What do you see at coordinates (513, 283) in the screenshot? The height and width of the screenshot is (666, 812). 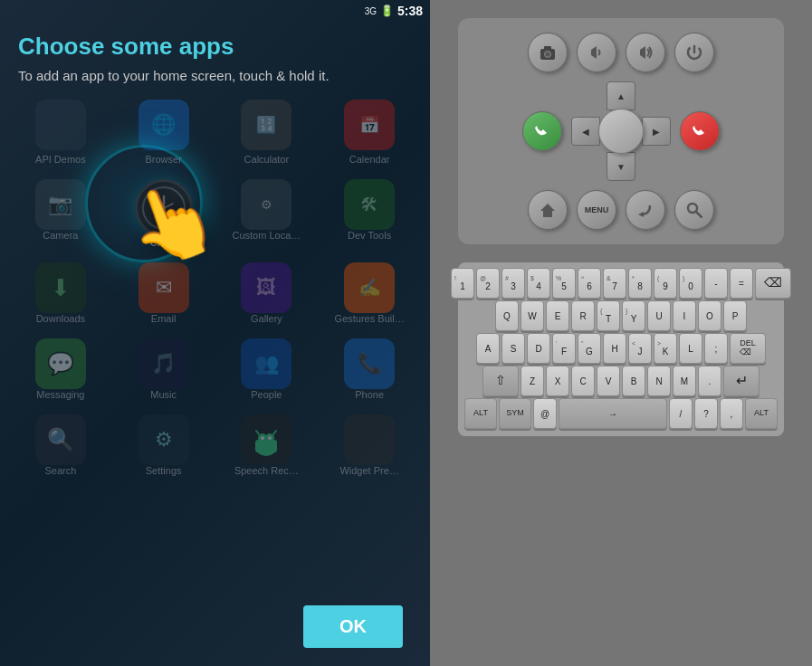 I see `key-3: #3` at bounding box center [513, 283].